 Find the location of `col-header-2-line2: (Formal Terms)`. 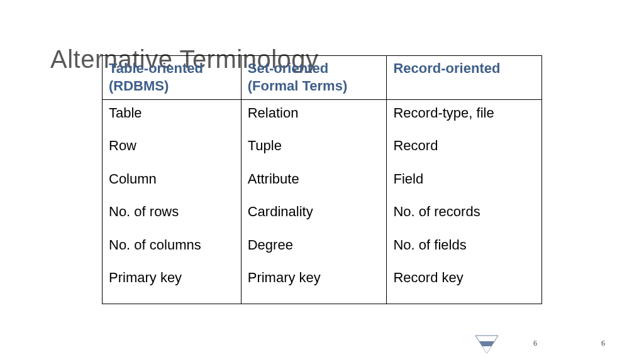

col-header-2-line2: (Formal Terms) is located at coordinates (298, 85).